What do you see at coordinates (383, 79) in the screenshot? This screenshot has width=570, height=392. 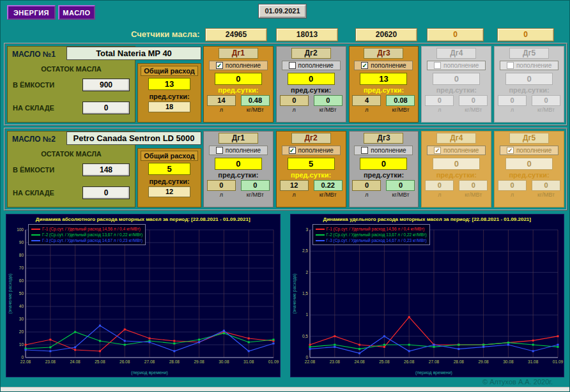 I see `daily-consumption-value: 13` at bounding box center [383, 79].